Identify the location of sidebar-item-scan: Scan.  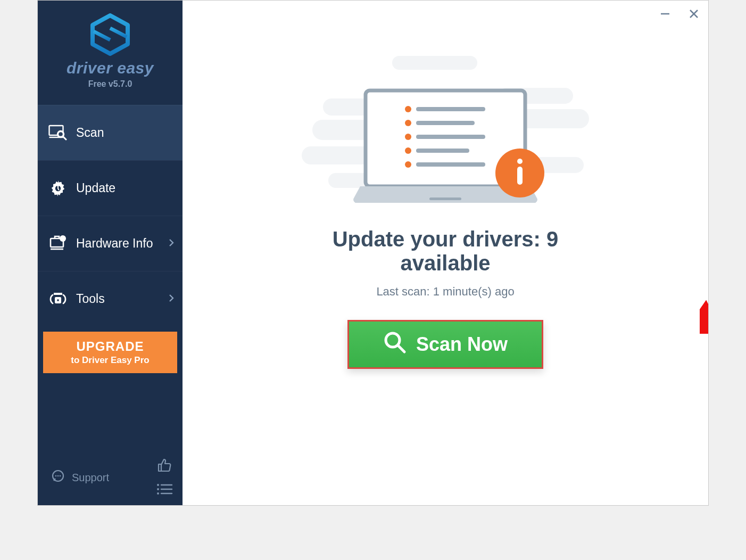
(110, 133).